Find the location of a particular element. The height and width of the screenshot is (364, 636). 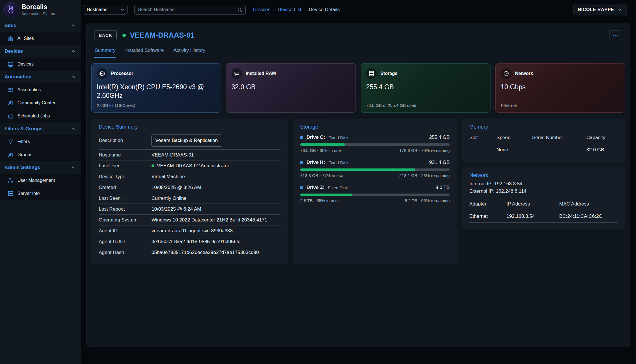

stat-value: 10 Gbps is located at coordinates (560, 87).